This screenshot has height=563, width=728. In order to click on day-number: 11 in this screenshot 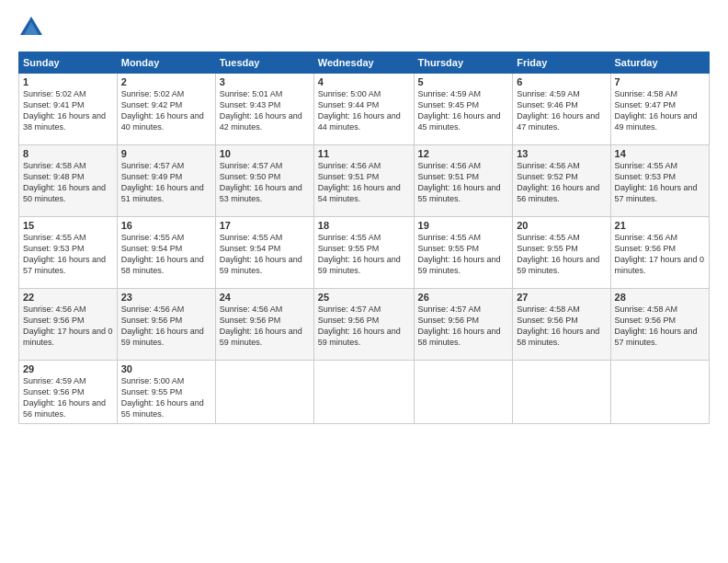, I will do `click(364, 154)`.